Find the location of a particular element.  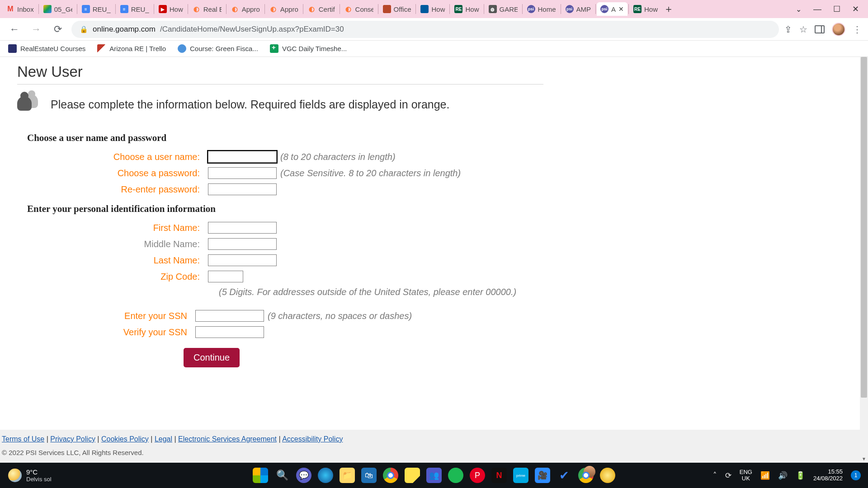

maximize-button: ☐ is located at coordinates (837, 9).